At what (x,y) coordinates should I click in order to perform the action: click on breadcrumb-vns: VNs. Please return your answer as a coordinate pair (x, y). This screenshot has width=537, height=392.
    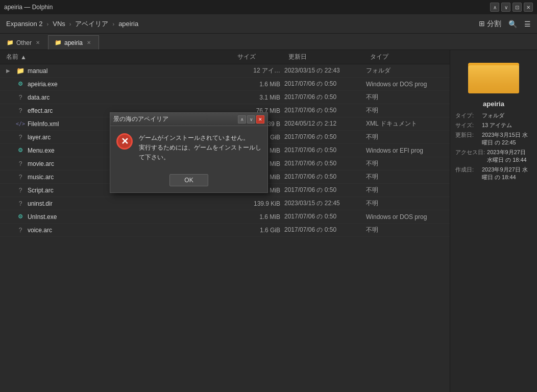
    Looking at the image, I should click on (59, 23).